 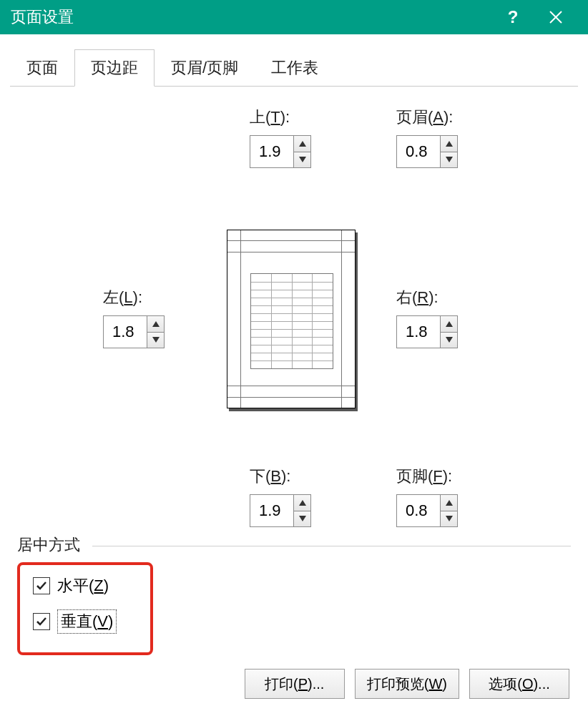 I want to click on label-top: 上(T):, so click(x=280, y=117).